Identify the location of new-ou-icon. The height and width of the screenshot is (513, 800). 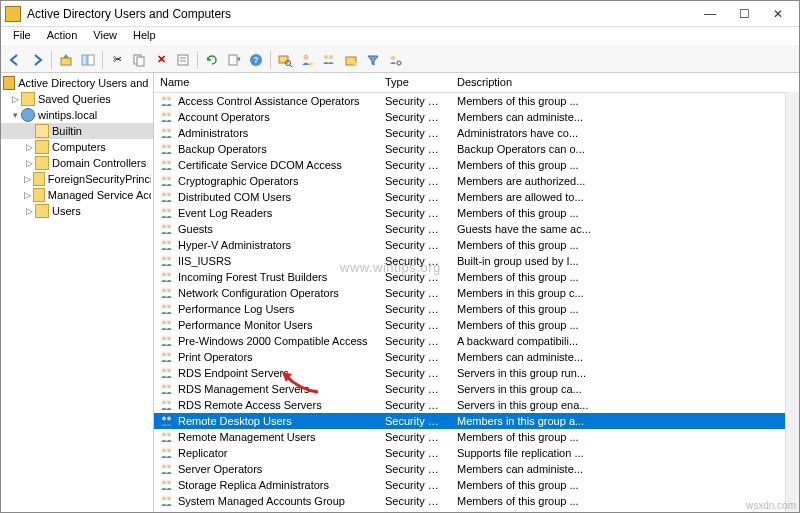
(351, 60).